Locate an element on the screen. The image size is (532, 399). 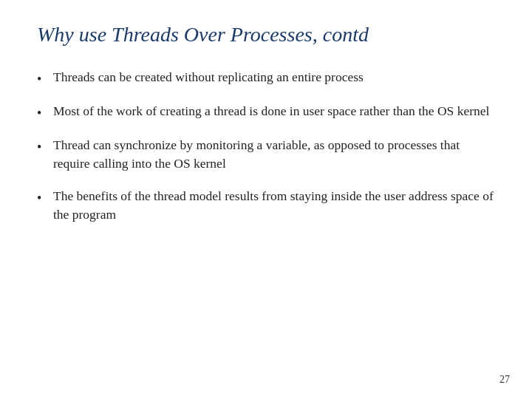
bullet-text: Thread can synchronize by monitoring a v… is located at coordinates (274, 155).